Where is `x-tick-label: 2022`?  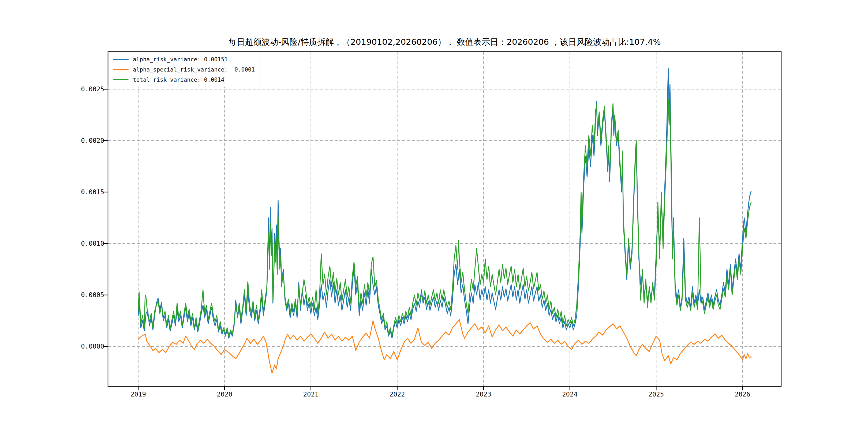
x-tick-label: 2022 is located at coordinates (397, 394).